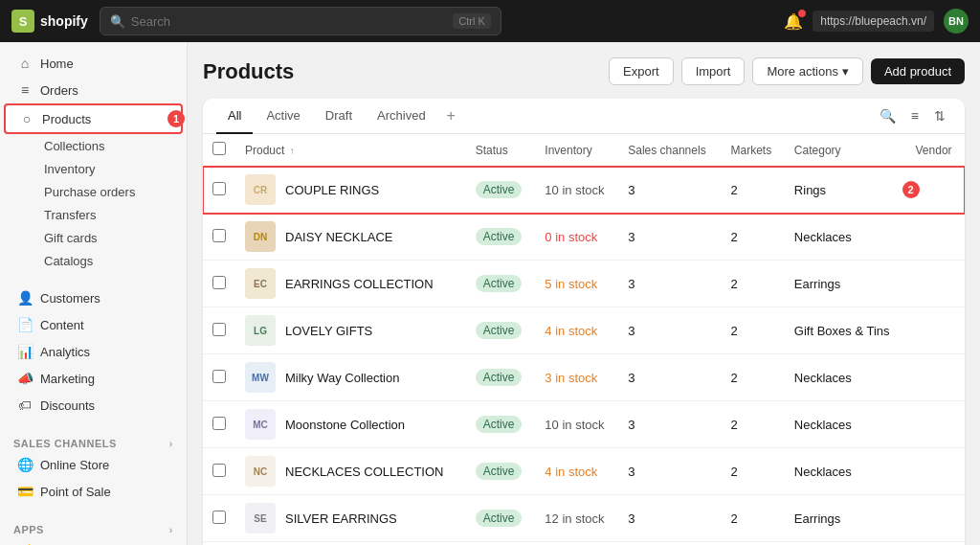 Image resolution: width=980 pixels, height=545 pixels. I want to click on inventory-cell-8: 12 in stock, so click(576, 519).